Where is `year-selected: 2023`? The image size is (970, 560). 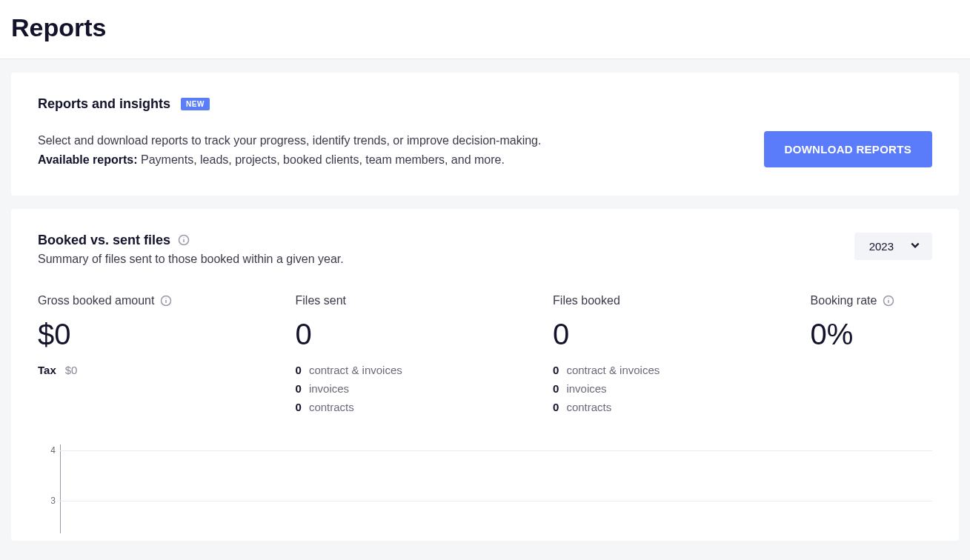 year-selected: 2023 is located at coordinates (882, 246).